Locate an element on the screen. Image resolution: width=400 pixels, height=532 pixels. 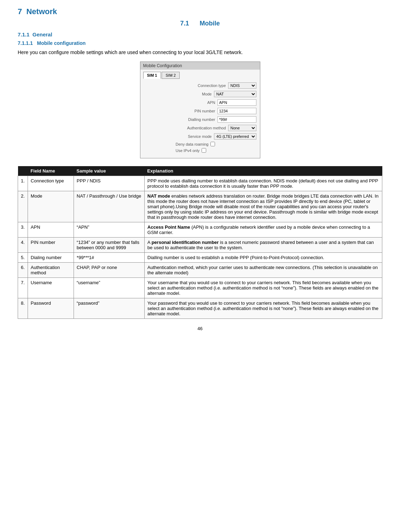
col-header-sample: Sample value is located at coordinates (109, 171).